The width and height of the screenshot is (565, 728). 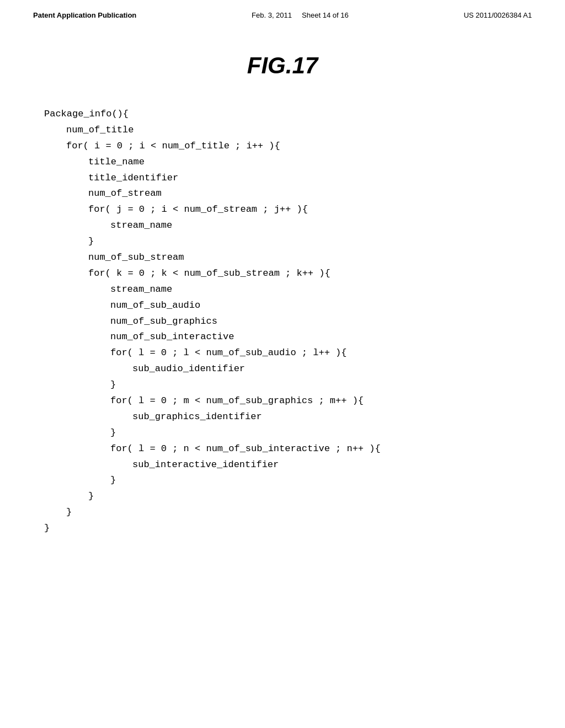 What do you see at coordinates (321, 322) in the screenshot?
I see `code-line: num_of_sub_graphics` at bounding box center [321, 322].